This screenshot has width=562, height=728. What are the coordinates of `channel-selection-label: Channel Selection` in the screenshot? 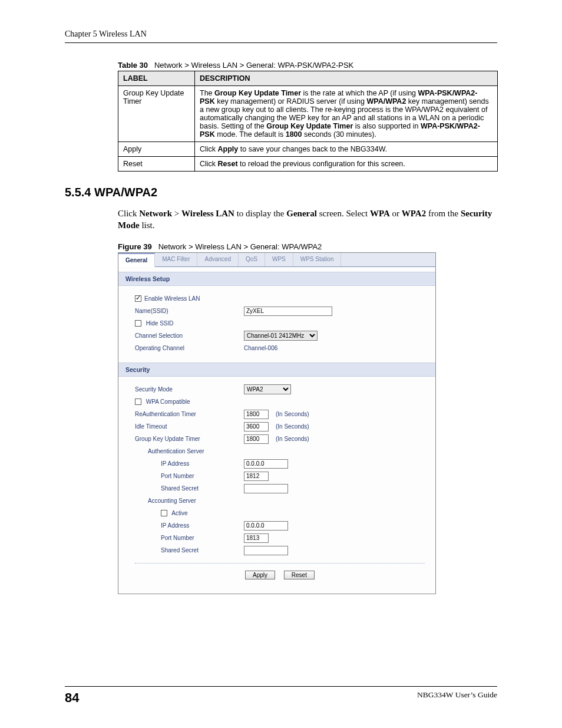 It's located at (190, 336).